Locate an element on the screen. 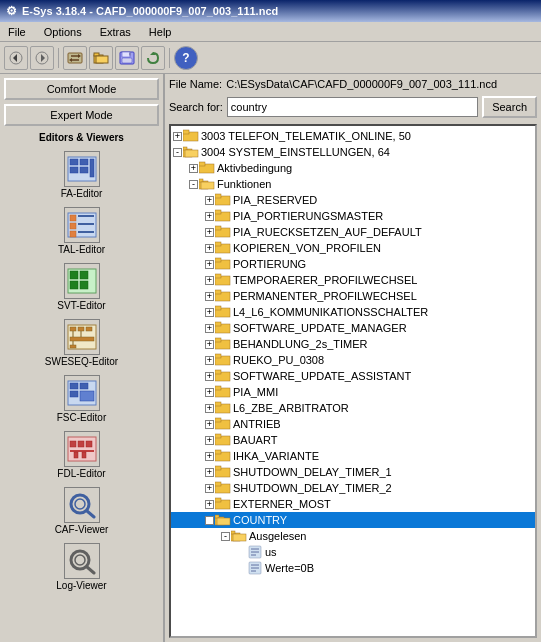 The height and width of the screenshot is (642, 541). fdl-editor-label: FDL-Editor is located at coordinates (81, 474).